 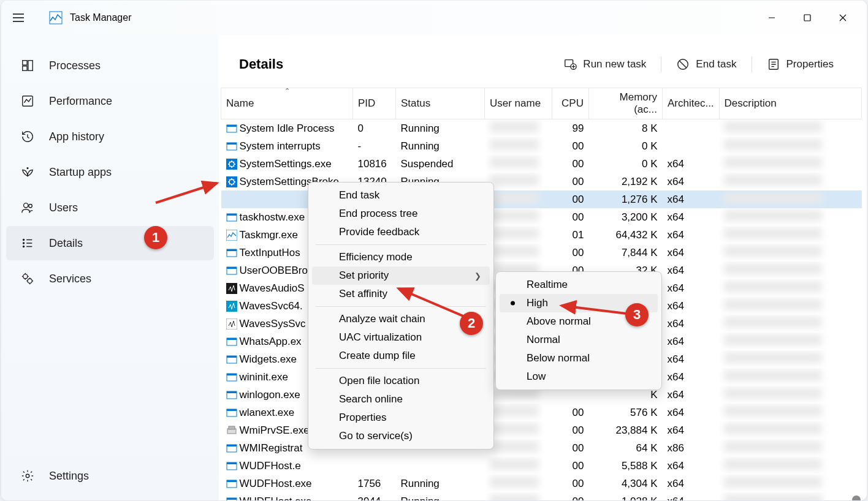 What do you see at coordinates (401, 195) in the screenshot?
I see `menu-item: End task` at bounding box center [401, 195].